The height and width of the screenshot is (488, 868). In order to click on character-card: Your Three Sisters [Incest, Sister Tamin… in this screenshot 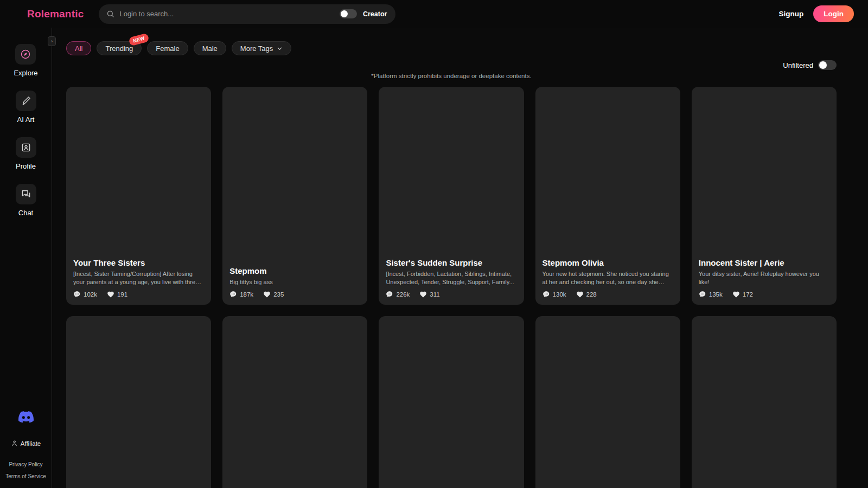, I will do `click(139, 196)`.